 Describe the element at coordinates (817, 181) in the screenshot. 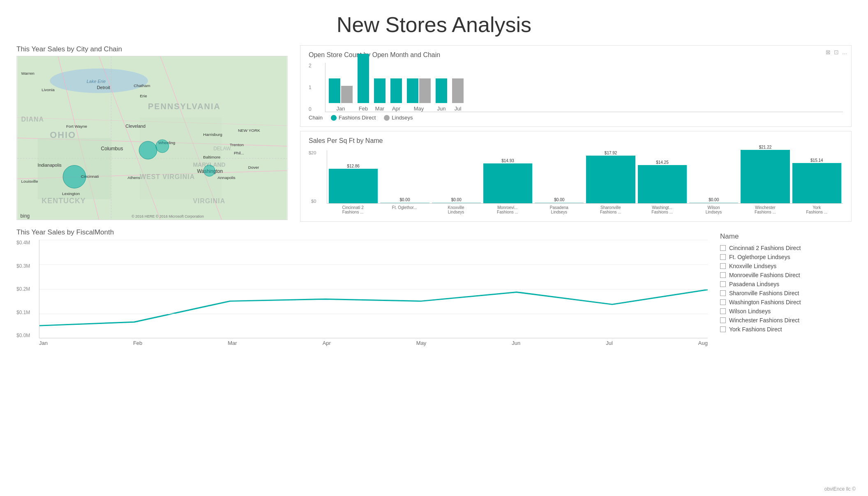

I see `sqft-bar-york: $15.14` at that location.